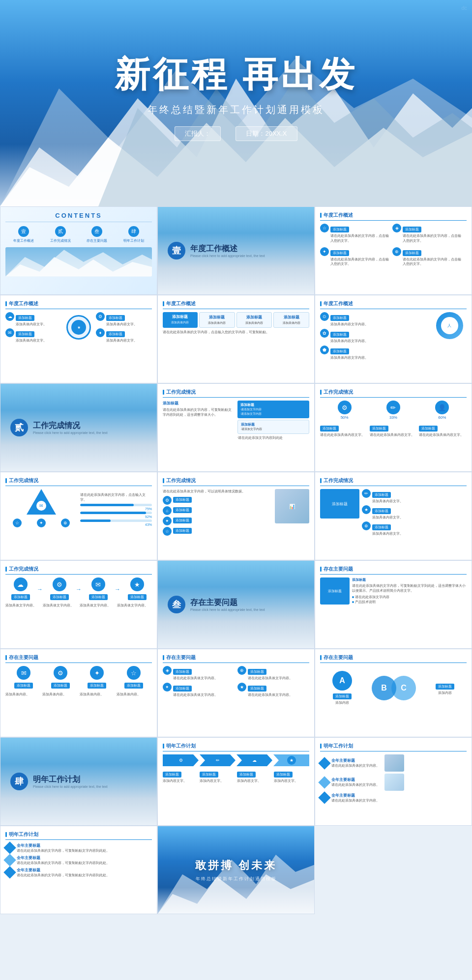  I want to click on work-4-photo: 📊, so click(292, 506).